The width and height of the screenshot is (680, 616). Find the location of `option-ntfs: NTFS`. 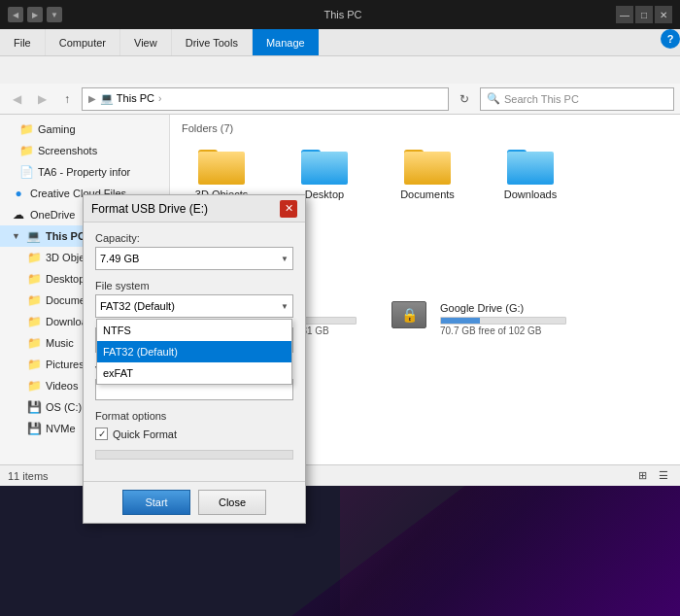

option-ntfs: NTFS is located at coordinates (194, 330).